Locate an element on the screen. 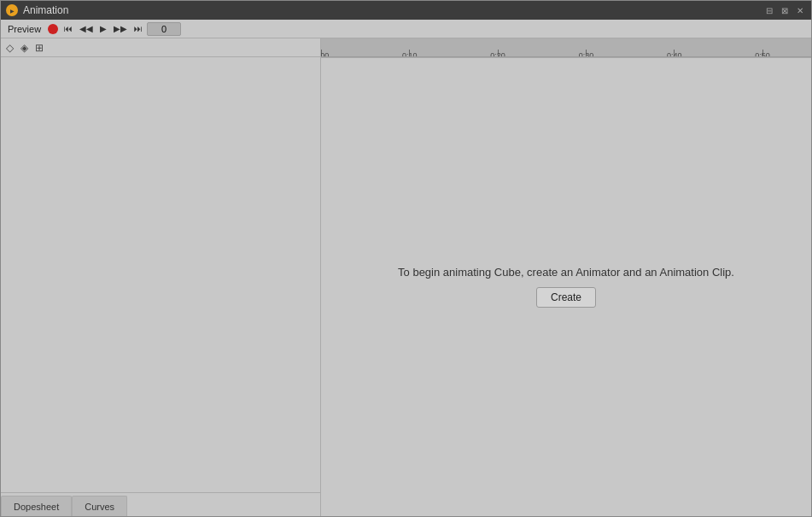  ruler-label-40: 0:40 is located at coordinates (675, 55).